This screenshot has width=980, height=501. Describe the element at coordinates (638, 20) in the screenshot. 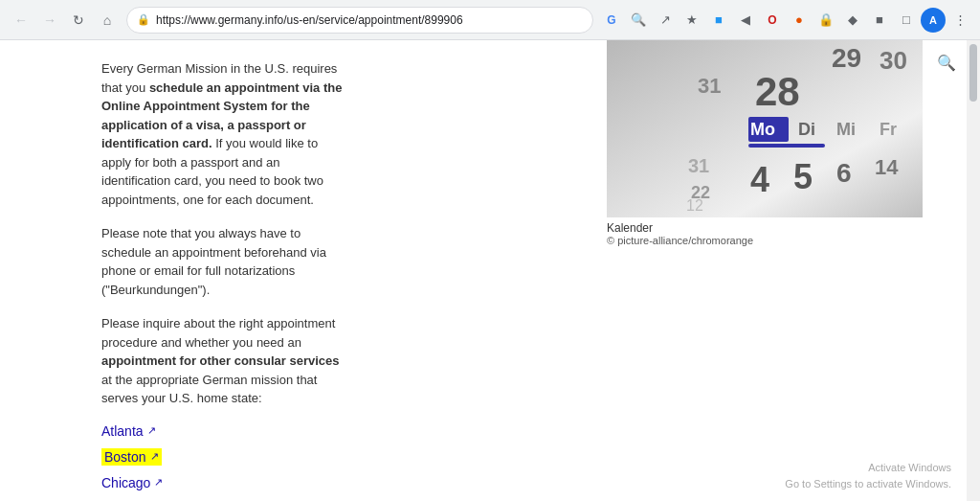

I see `search-browser-button: 🔍` at that location.